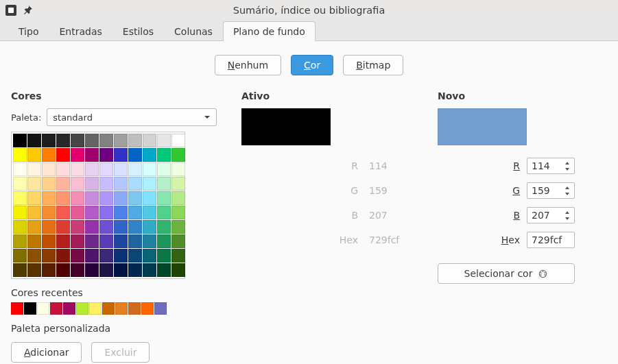 This screenshot has height=364, width=618. I want to click on mode-none-button: Nenhum, so click(248, 65).